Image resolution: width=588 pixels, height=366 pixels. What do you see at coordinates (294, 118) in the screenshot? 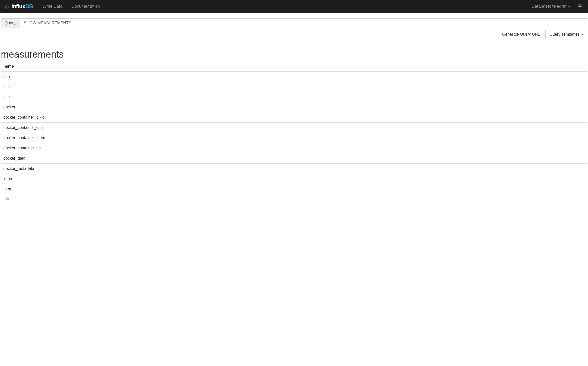
I see `measurement-name-cell: docker_container_blkio` at bounding box center [294, 118].